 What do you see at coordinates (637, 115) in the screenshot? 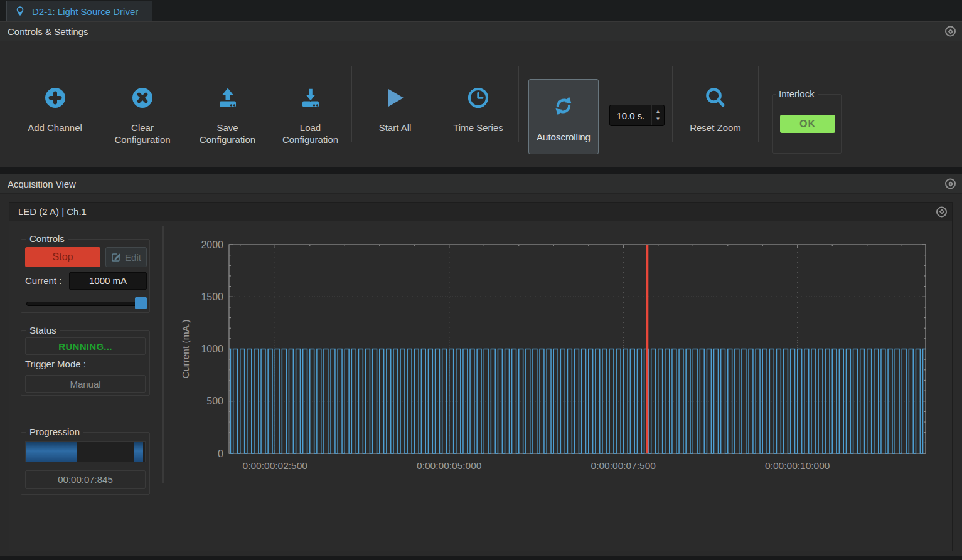
I see `autoscroll-span-spinbox: 10.0 s. ▲ ▼` at bounding box center [637, 115].